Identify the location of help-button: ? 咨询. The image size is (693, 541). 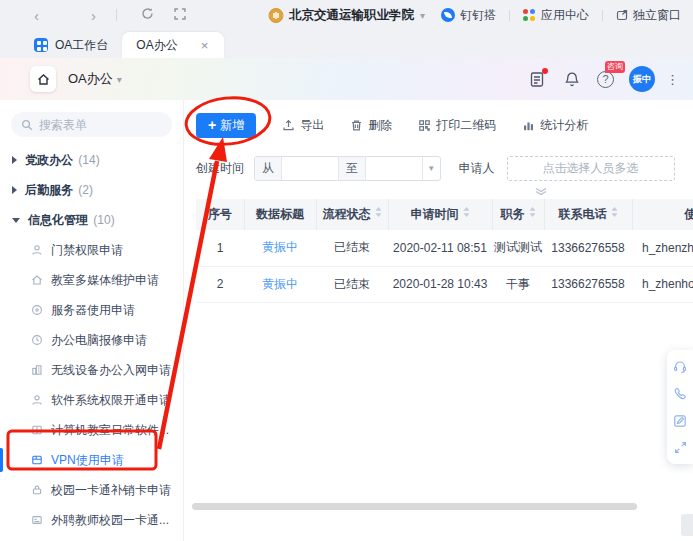
(606, 80).